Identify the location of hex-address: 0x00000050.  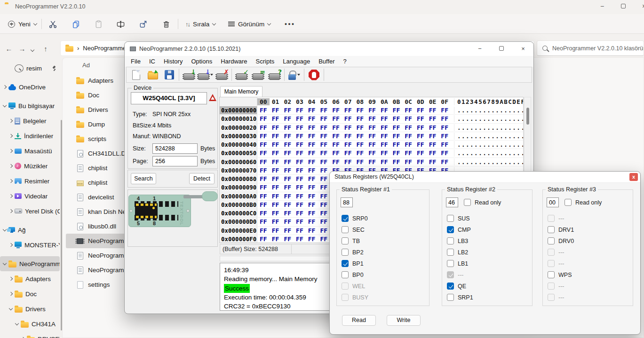
(239, 153).